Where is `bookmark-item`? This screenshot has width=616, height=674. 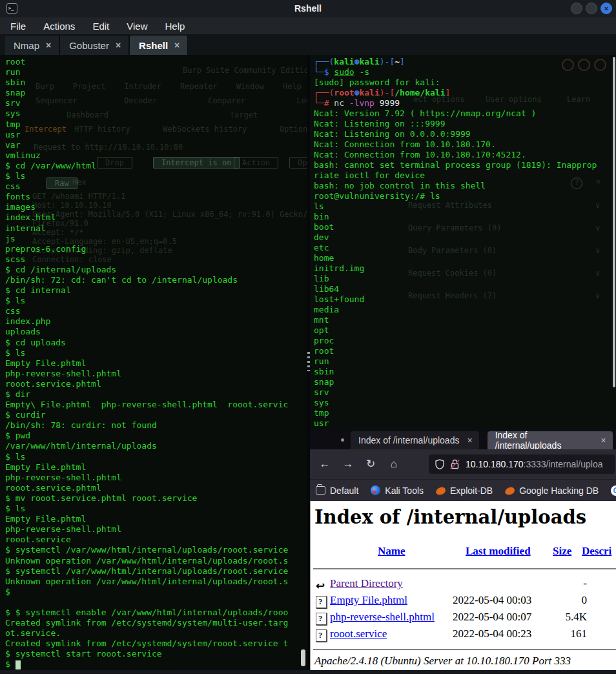
bookmark-item is located at coordinates (613, 491).